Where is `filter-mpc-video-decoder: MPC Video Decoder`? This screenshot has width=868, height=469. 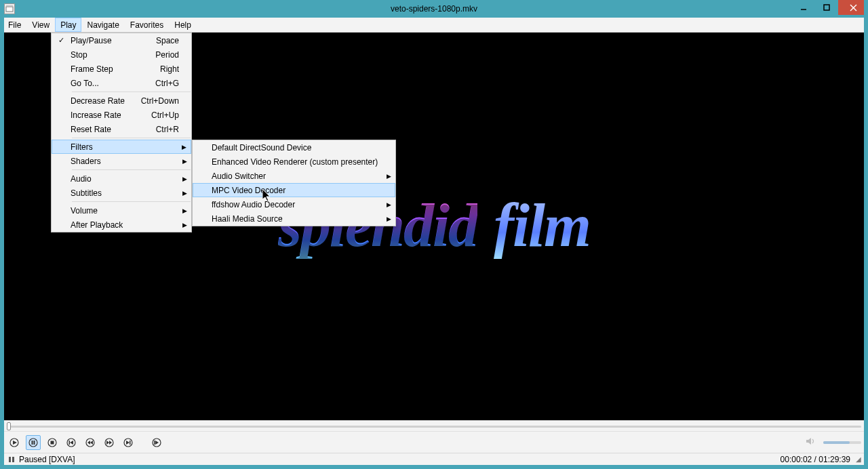 filter-mpc-video-decoder: MPC Video Decoder is located at coordinates (294, 190).